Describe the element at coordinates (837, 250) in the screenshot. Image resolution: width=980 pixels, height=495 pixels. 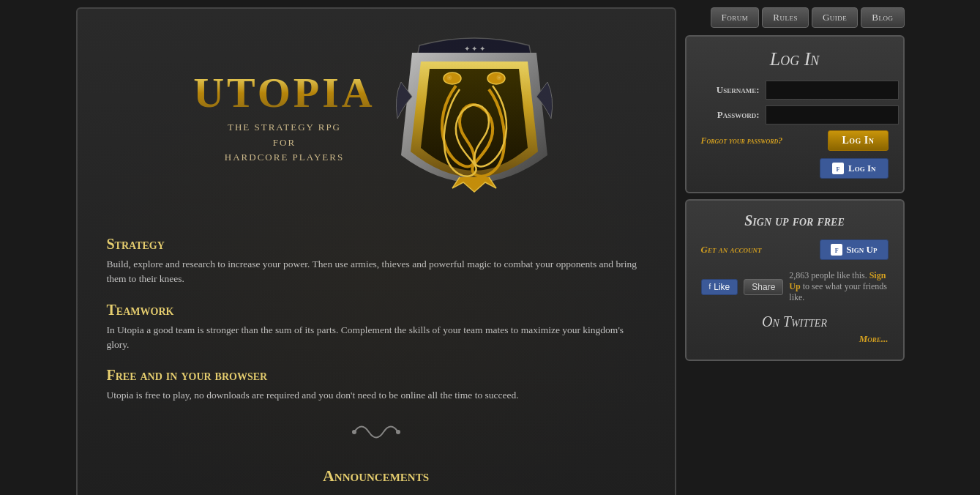
I see `fb-signup-icon: f` at that location.